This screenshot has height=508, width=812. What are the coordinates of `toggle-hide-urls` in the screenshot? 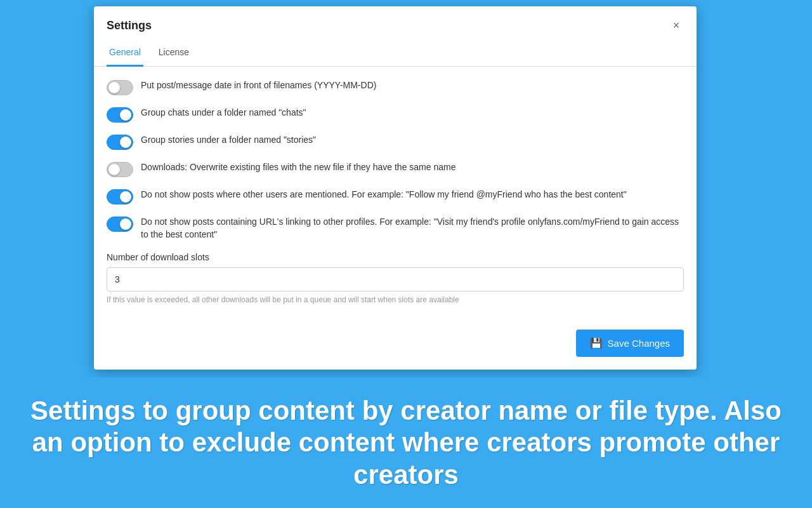 It's located at (120, 224).